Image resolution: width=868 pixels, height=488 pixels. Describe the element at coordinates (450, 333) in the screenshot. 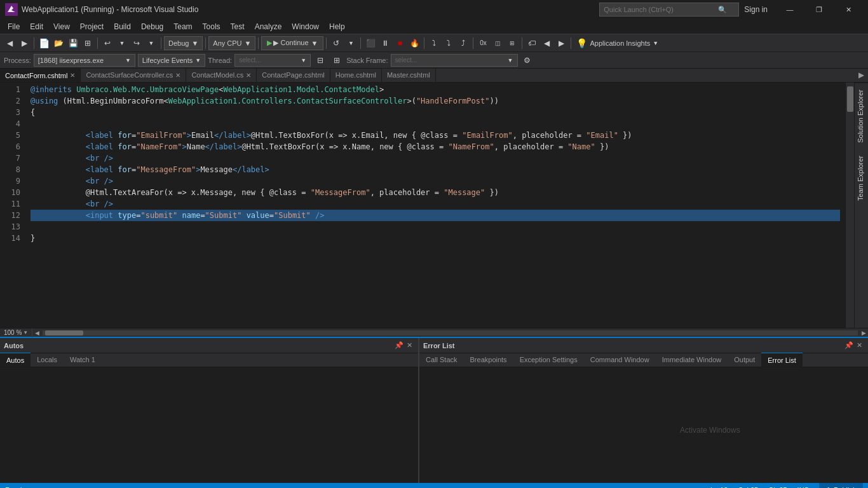

I see `h-scroll-track` at that location.